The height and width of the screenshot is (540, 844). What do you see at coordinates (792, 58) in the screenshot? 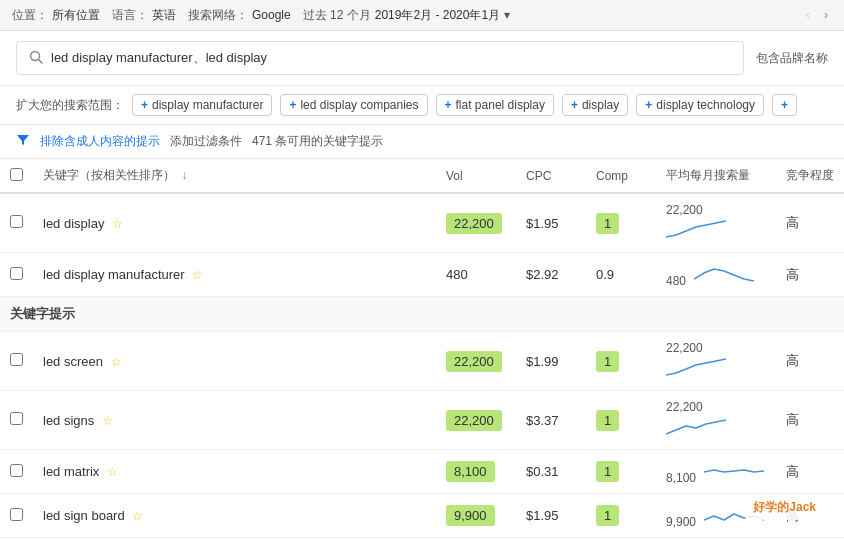
I see `brand-label: 包含品牌名称` at bounding box center [792, 58].